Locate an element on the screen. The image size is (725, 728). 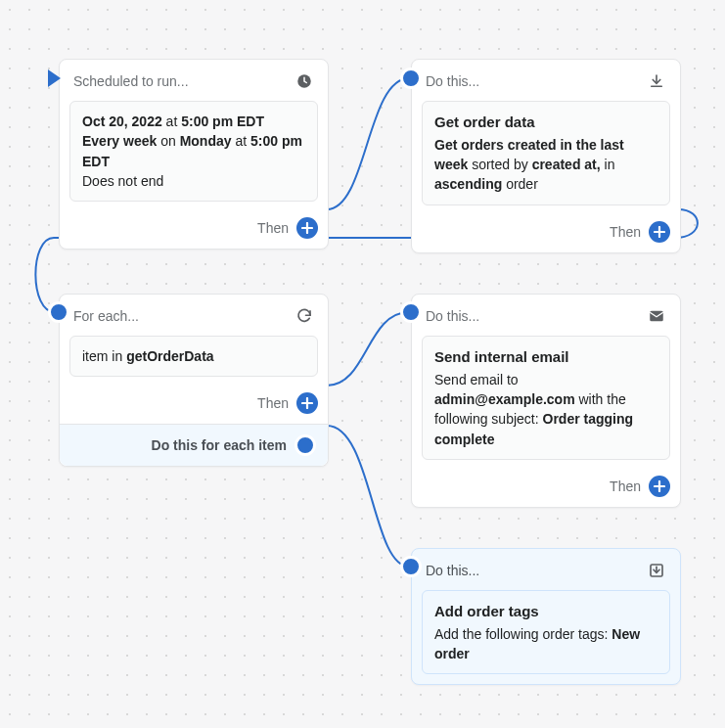
import-icon is located at coordinates (657, 570).